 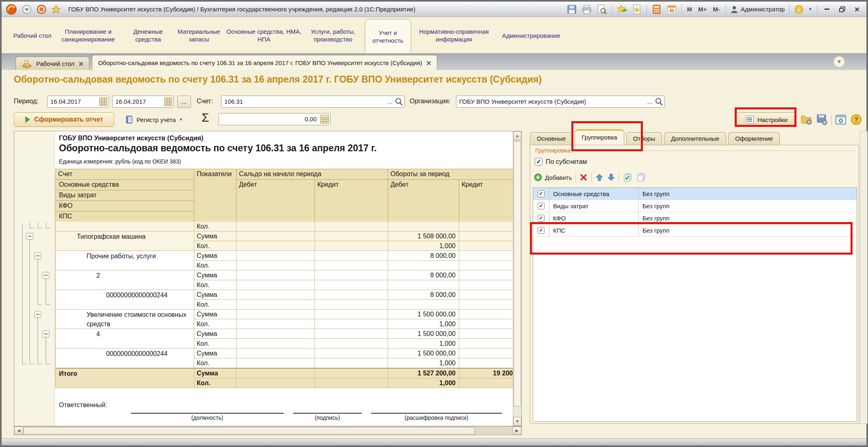 What do you see at coordinates (757, 9) in the screenshot?
I see `current-user: Администратор` at bounding box center [757, 9].